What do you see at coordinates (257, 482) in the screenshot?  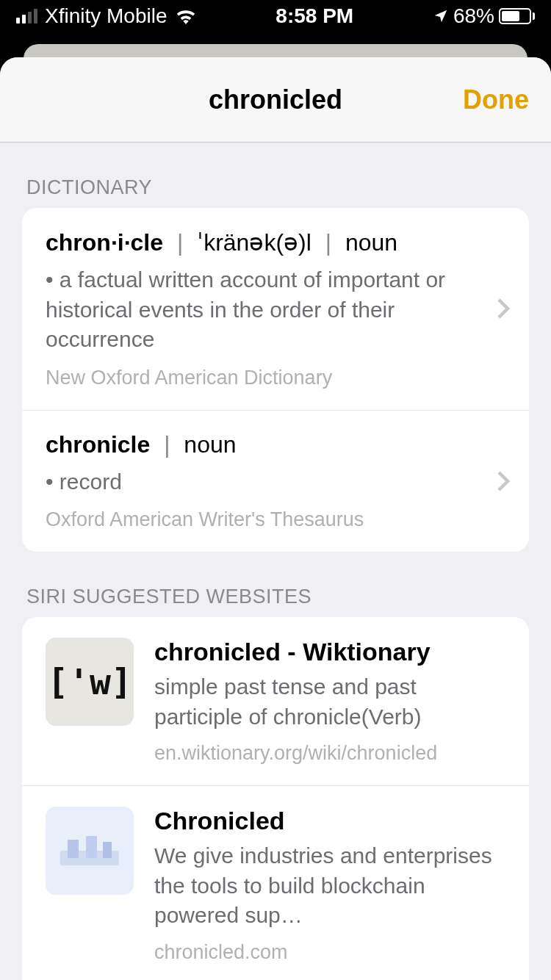 I see `definition: • record` at bounding box center [257, 482].